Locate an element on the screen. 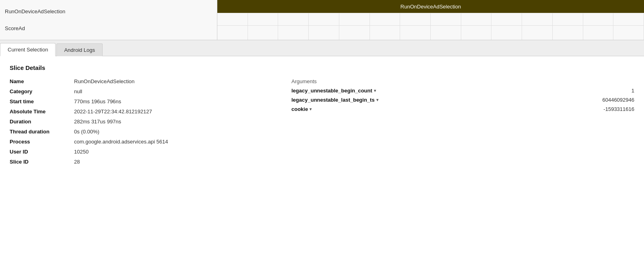 This screenshot has height=256, width=644. arg-key-text: cookie is located at coordinates (299, 109).